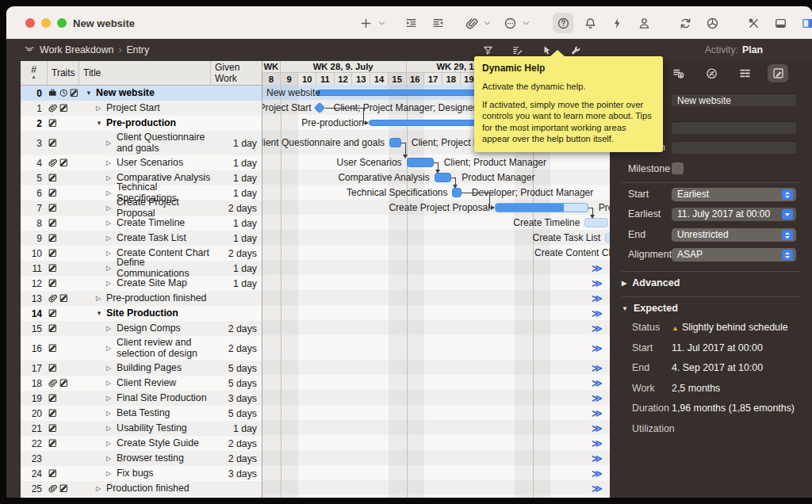 The height and width of the screenshot is (504, 812). I want to click on advanced-section-header: ▶ Advanced, so click(650, 283).